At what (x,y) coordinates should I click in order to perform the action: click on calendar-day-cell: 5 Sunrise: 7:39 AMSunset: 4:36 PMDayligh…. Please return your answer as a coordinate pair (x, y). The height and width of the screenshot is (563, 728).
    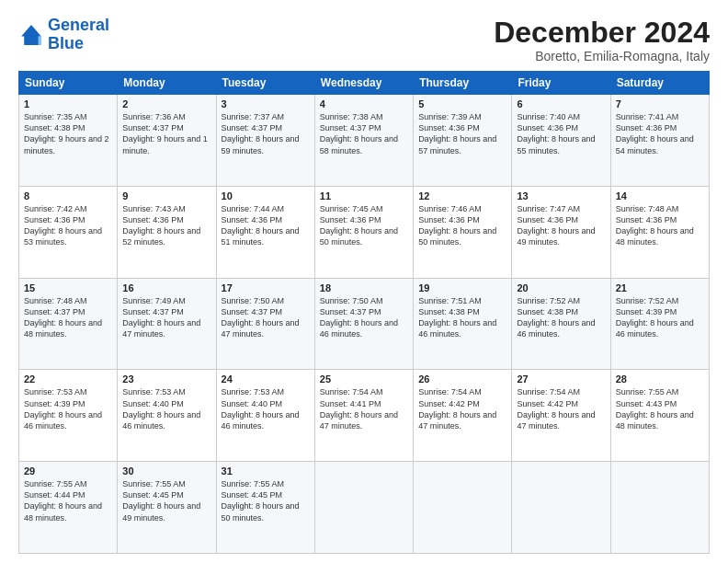
    Looking at the image, I should click on (463, 141).